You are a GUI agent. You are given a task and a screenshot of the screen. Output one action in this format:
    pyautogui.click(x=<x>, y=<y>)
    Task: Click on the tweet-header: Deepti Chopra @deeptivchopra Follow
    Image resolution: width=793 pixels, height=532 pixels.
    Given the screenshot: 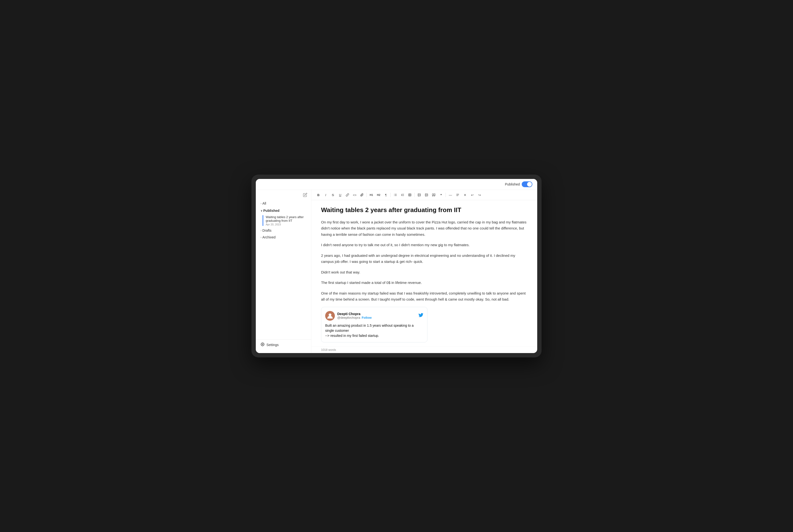 What is the action you would take?
    pyautogui.click(x=374, y=316)
    